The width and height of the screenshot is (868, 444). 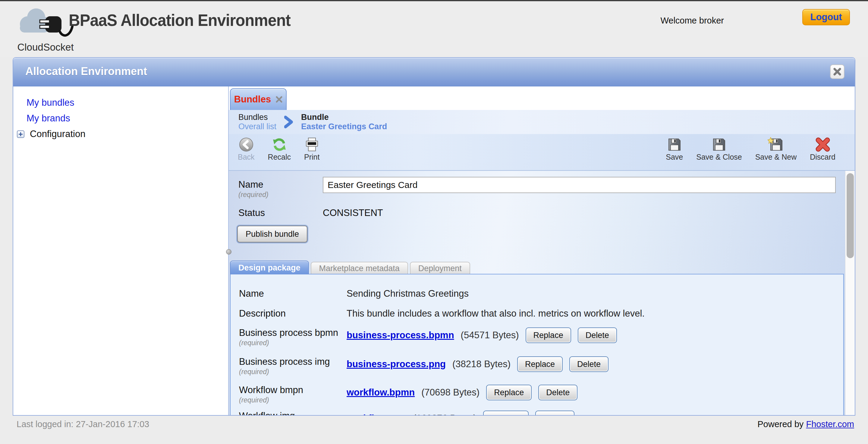 What do you see at coordinates (279, 149) in the screenshot?
I see `toolbar-left-group: Back Recalc` at bounding box center [279, 149].